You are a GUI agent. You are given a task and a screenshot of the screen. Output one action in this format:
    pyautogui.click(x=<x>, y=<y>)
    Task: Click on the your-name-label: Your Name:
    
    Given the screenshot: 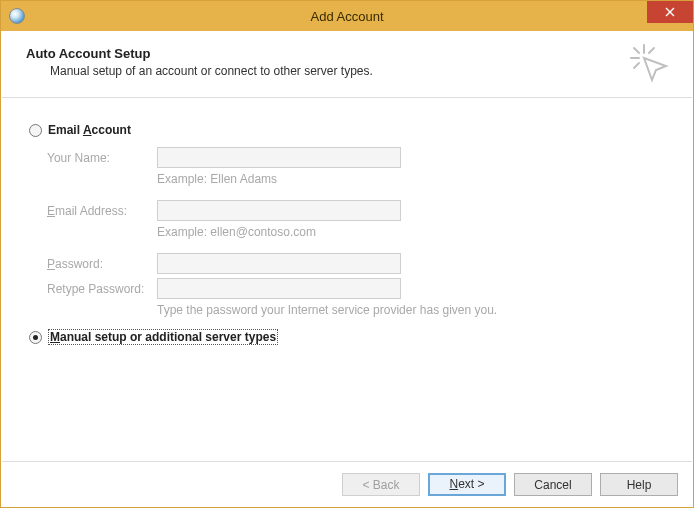 What is the action you would take?
    pyautogui.click(x=102, y=158)
    